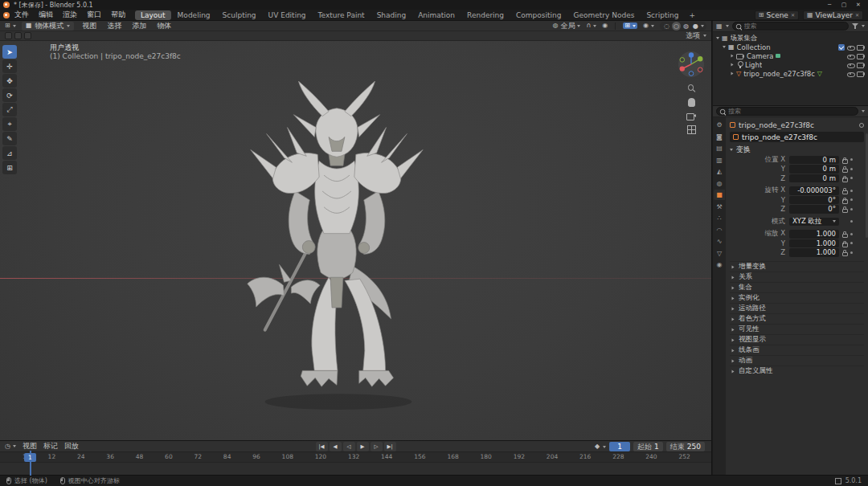  I want to click on properties-tab-modifiers: ⚒, so click(719, 207).